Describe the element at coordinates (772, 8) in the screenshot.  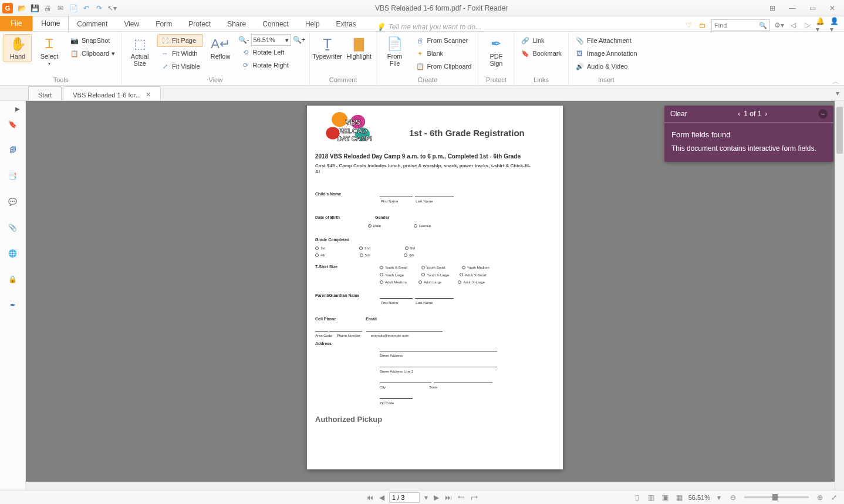
I see `ribbon-mode-icon: ⊞` at that location.